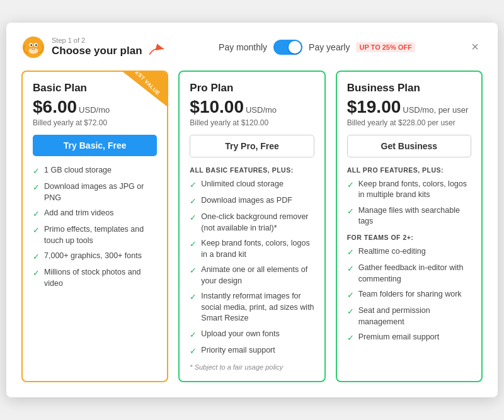 The image size is (504, 420). Describe the element at coordinates (410, 295) in the screenshot. I see `business-features2-list: ✓ Realtime co-editing ✓ Gather feedback …` at that location.